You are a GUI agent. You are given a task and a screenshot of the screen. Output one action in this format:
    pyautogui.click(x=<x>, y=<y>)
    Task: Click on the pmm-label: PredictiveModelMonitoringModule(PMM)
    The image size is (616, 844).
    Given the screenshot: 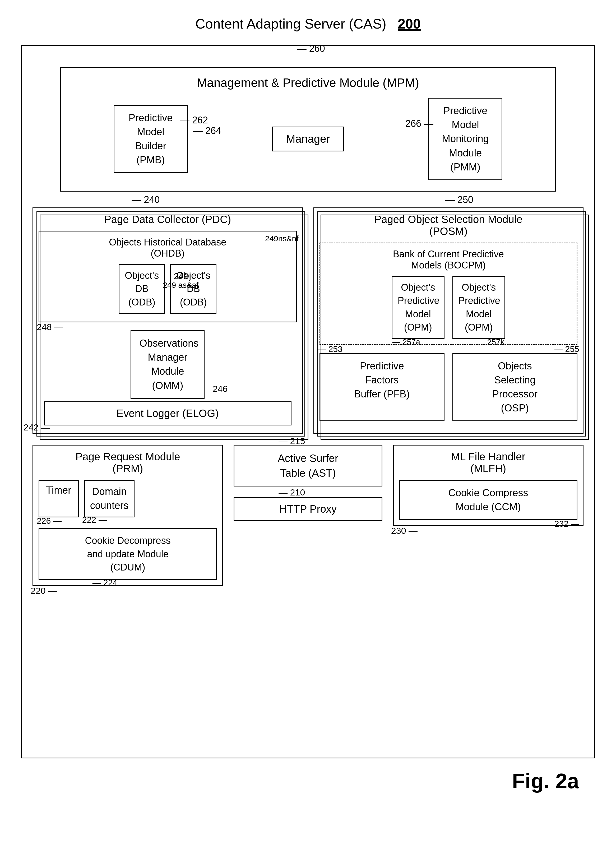 What is the action you would take?
    pyautogui.click(x=465, y=139)
    